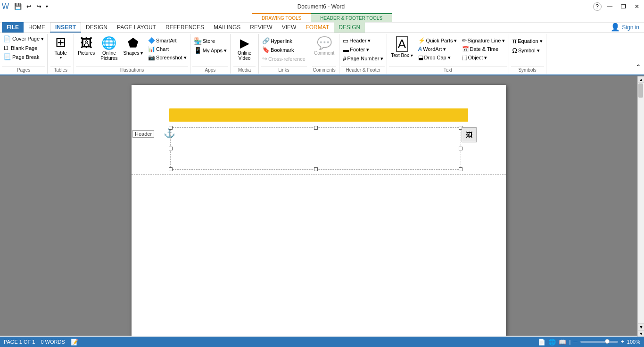  Describe the element at coordinates (363, 54) in the screenshot. I see `header-footer-group: ▭ Header ▾ ▬ Footer ▾ # Page Number ▾ He…` at that location.